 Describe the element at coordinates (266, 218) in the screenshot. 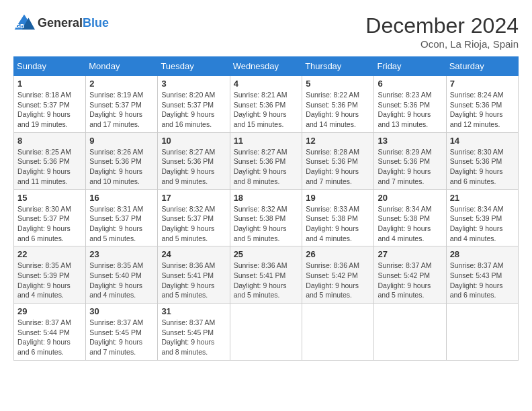

I see `calendar-week-row: 15Sunrise: 8:30 AMSunset: 5:37 PMDayligh…` at that location.